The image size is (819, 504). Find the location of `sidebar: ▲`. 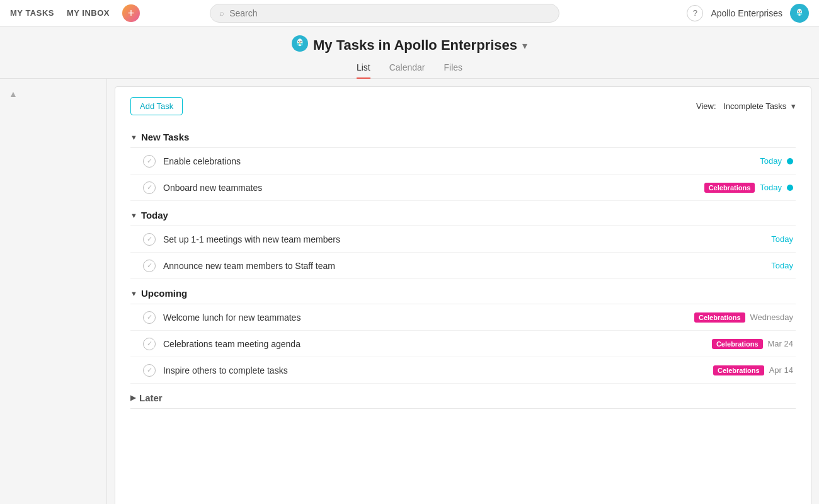

sidebar: ▲ is located at coordinates (54, 291).